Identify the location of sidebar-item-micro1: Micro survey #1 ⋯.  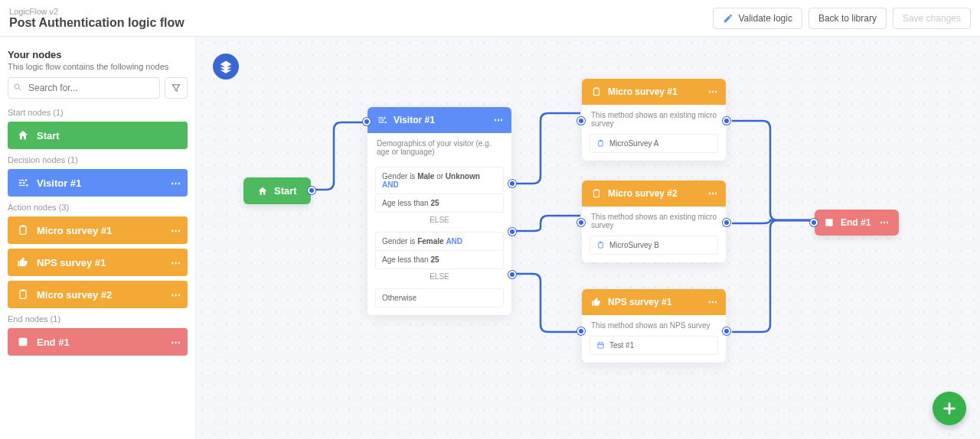
(98, 230).